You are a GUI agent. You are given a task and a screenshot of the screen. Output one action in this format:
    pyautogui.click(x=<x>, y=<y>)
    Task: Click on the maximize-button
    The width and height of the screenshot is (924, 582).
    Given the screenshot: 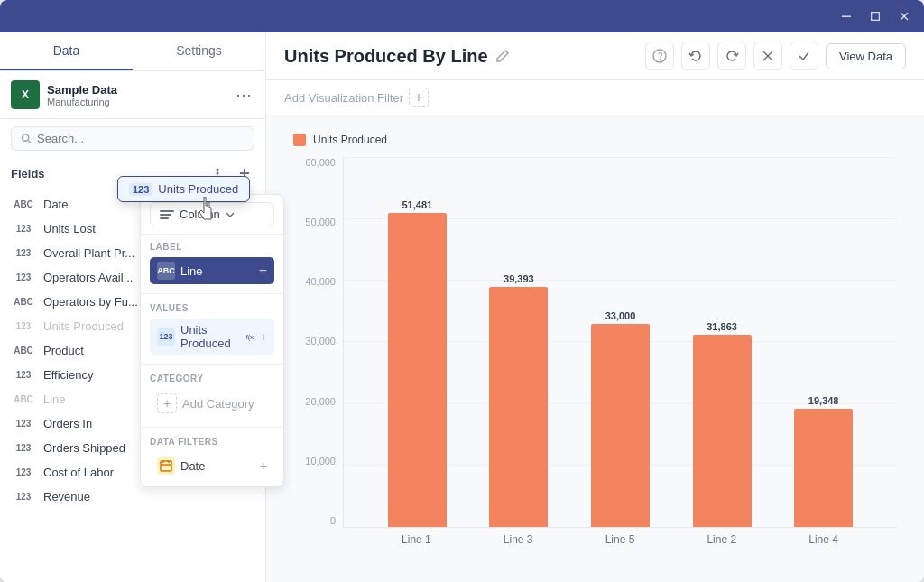 What is the action you would take?
    pyautogui.click(x=875, y=16)
    